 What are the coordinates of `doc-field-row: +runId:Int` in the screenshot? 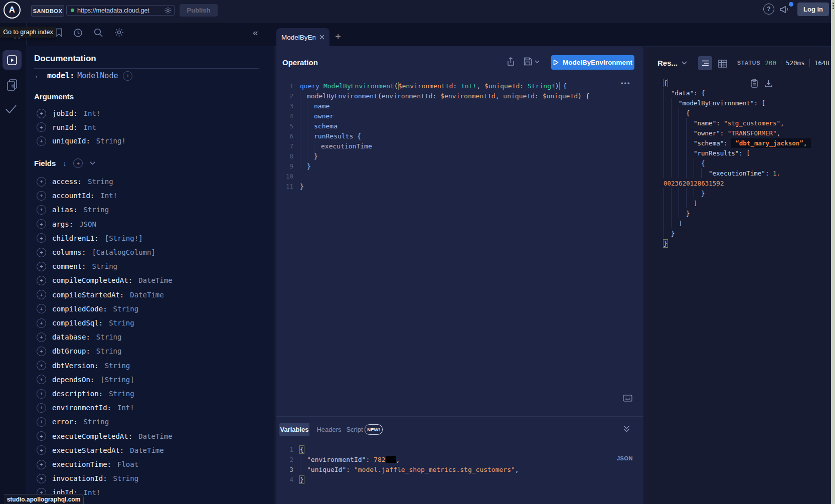 It's located at (66, 127).